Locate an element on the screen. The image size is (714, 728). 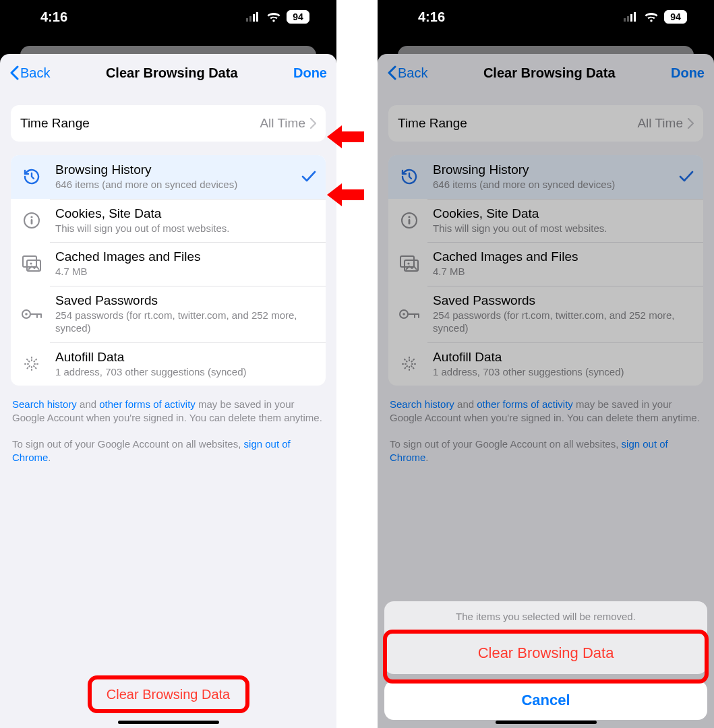
item-title: Browsing History is located at coordinates (173, 170).